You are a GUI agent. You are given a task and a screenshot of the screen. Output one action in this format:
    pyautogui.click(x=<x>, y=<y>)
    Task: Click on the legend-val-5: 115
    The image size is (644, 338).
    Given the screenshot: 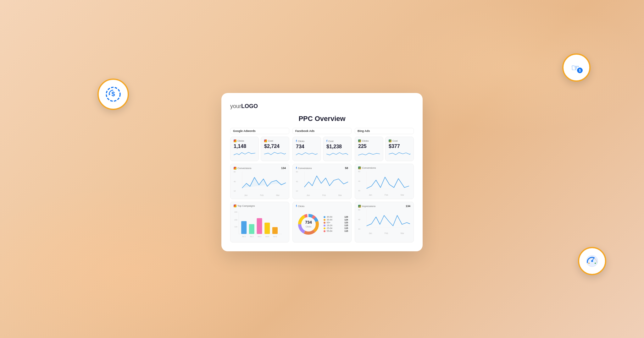 What is the action you would take?
    pyautogui.click(x=346, y=228)
    